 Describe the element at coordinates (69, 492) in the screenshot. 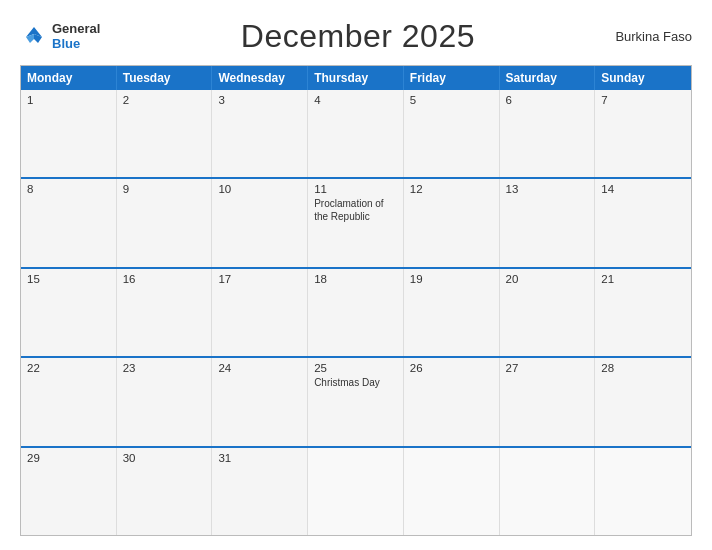

I see `cal-cell: 29` at that location.